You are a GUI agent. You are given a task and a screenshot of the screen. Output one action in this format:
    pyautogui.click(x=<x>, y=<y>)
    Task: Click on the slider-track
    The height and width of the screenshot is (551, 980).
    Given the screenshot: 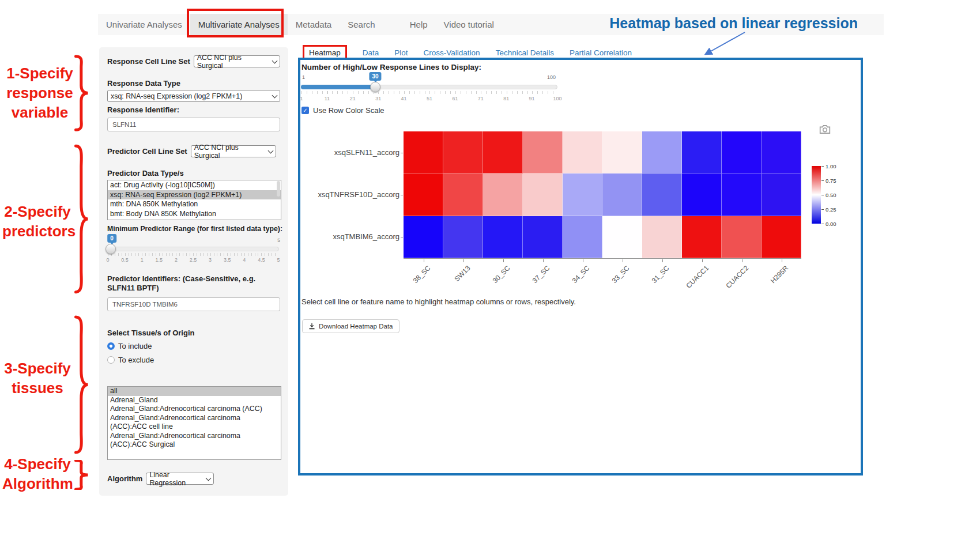 What is the action you would take?
    pyautogui.click(x=193, y=249)
    